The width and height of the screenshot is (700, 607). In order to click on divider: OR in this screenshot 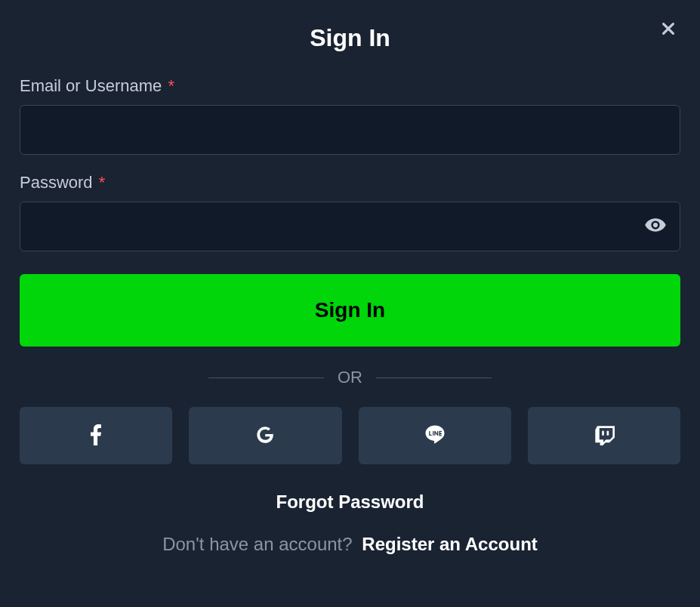, I will do `click(350, 377)`.